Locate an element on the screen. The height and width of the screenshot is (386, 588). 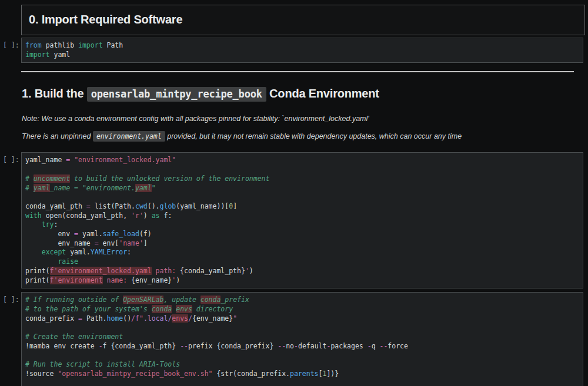
code-line: # yaml_name = "environment.yaml" is located at coordinates (302, 189).